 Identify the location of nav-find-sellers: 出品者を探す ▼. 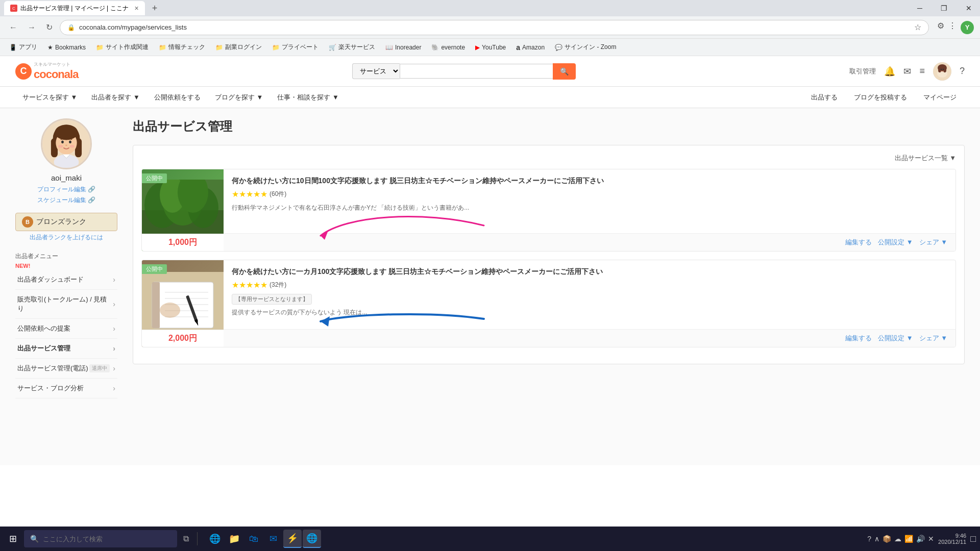
(115, 97).